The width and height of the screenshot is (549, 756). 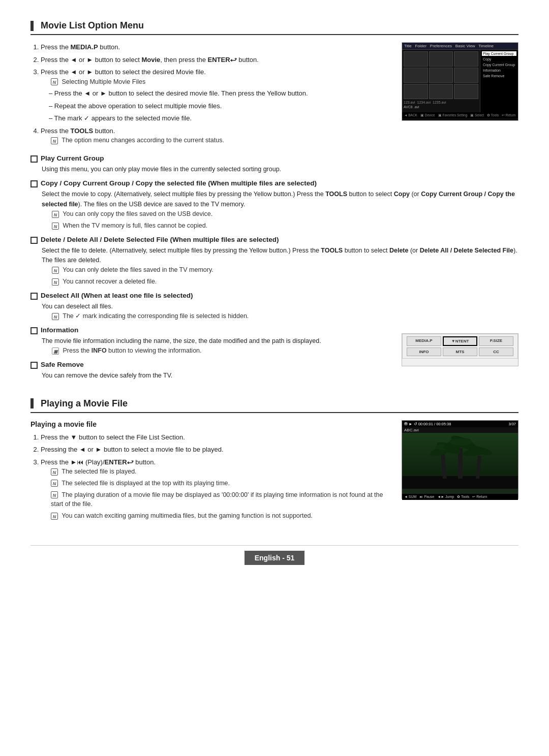 What do you see at coordinates (211, 477) in the screenshot?
I see `playing-steps: Press the ▼ button to select the File Li…` at bounding box center [211, 477].